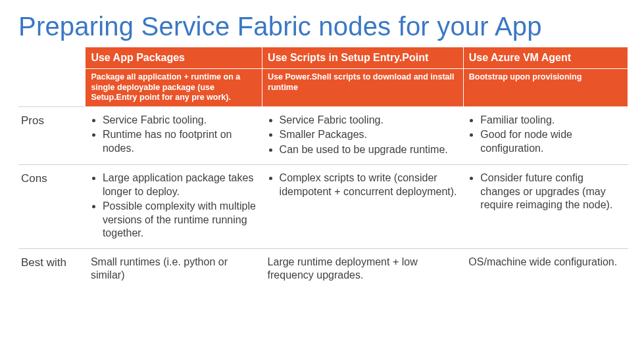  Describe the element at coordinates (545, 135) in the screenshot. I see `cell-pros-c3: Familiar tooling. Good for node wide con…` at that location.